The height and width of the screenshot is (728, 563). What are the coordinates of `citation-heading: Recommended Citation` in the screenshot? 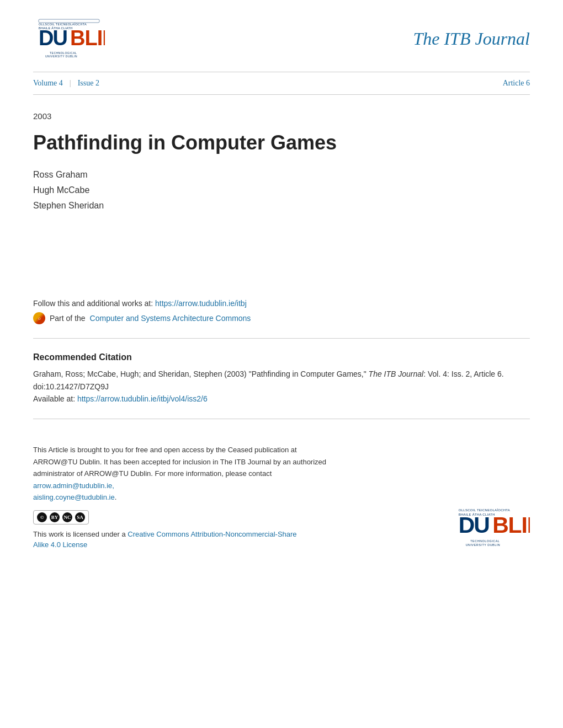 It's located at (282, 357).